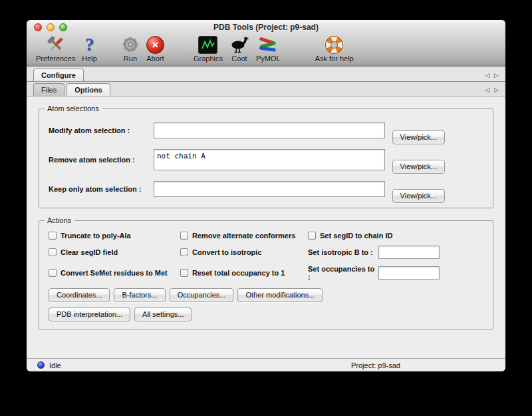 The image size is (532, 416). What do you see at coordinates (130, 49) in the screenshot?
I see `toolbar-item-run: Run` at bounding box center [130, 49].